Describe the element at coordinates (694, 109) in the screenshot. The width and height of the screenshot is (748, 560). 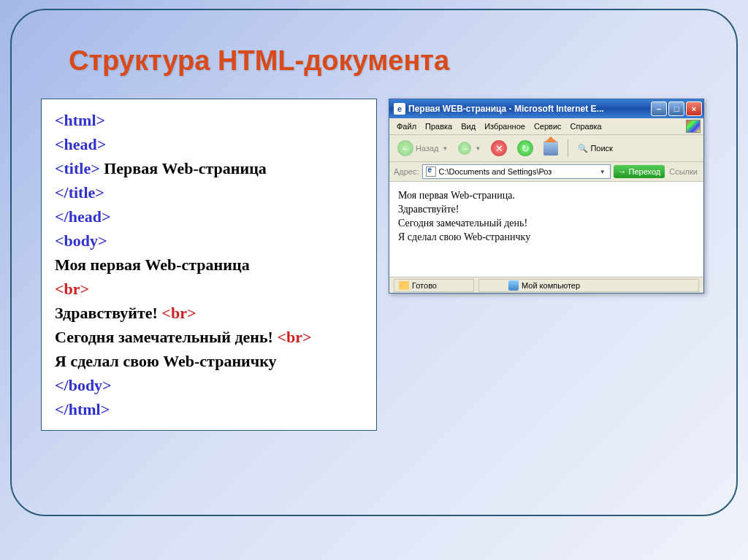
I see `close-button: ×` at that location.